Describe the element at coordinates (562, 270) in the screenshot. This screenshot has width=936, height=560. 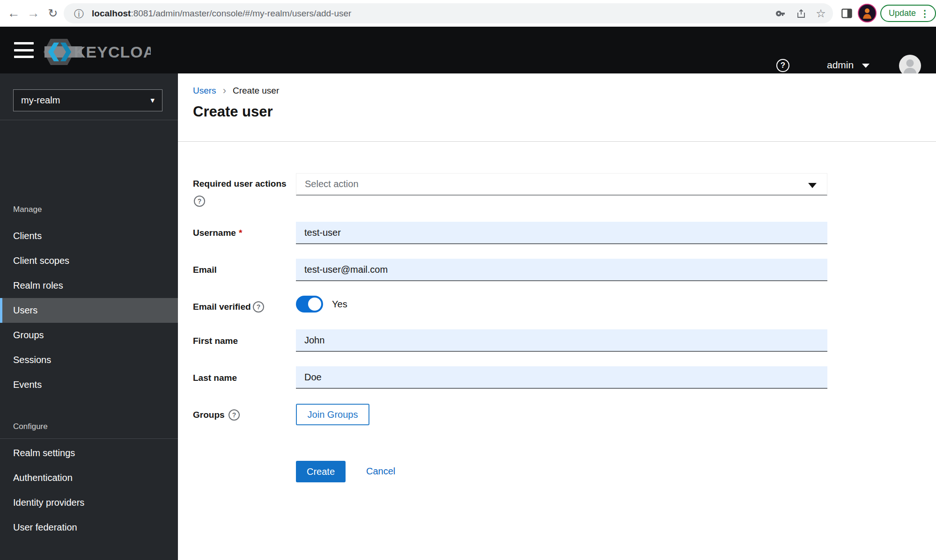
I see `email-field` at that location.